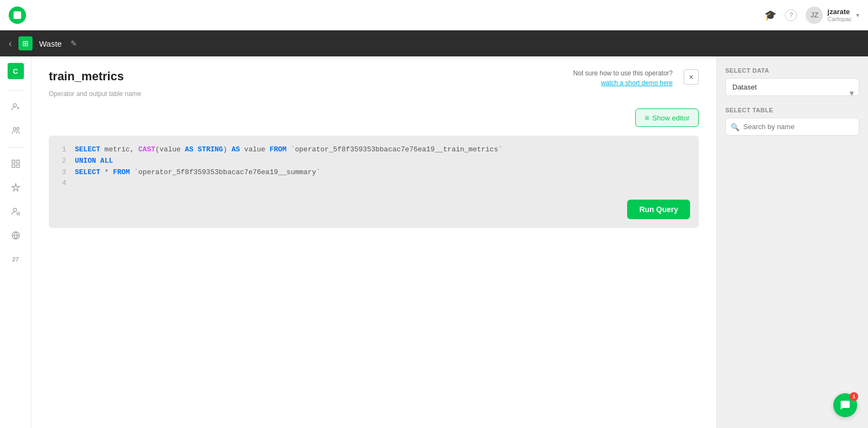  What do you see at coordinates (840, 19) in the screenshot?
I see `user-org: Cartopac` at bounding box center [840, 19].